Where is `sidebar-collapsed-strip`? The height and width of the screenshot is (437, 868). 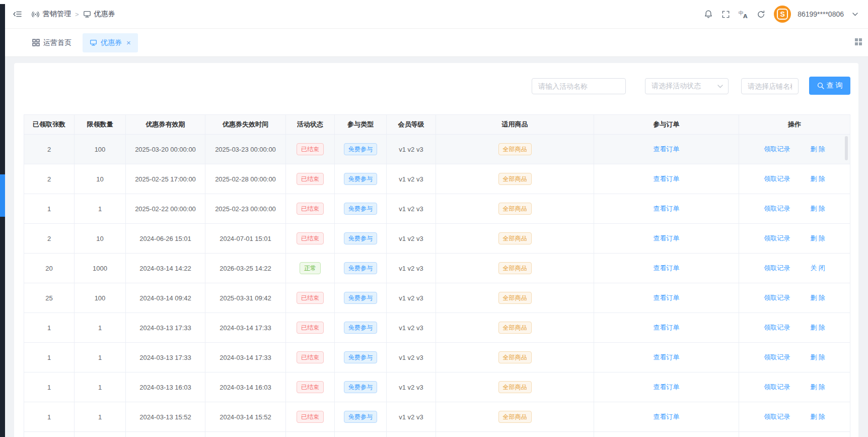
sidebar-collapsed-strip is located at coordinates (3, 221).